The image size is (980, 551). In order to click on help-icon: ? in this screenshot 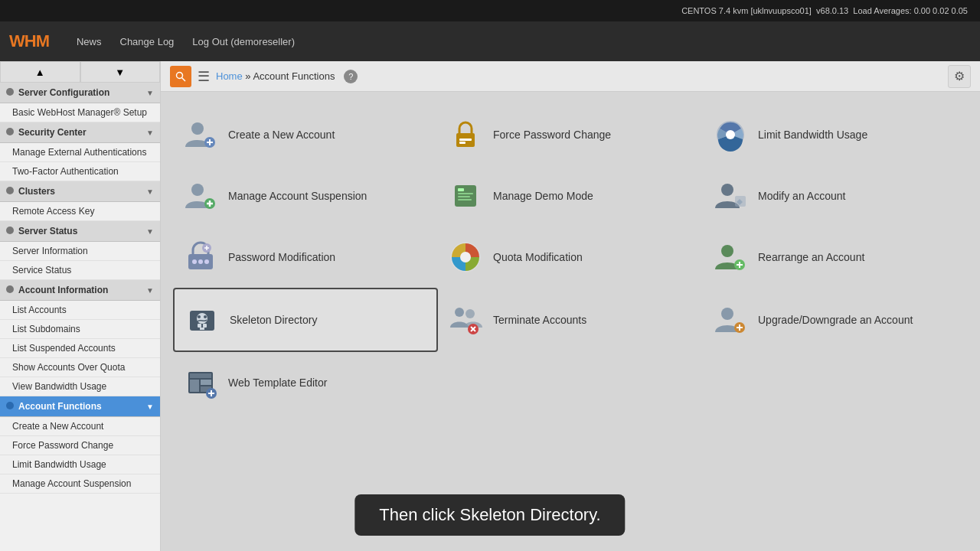, I will do `click(351, 77)`.